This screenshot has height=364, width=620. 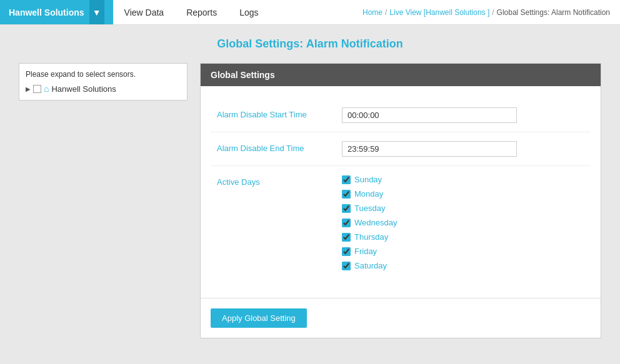 What do you see at coordinates (279, 114) in the screenshot?
I see `alarm-start-label: Alarm Disable Start Time` at bounding box center [279, 114].